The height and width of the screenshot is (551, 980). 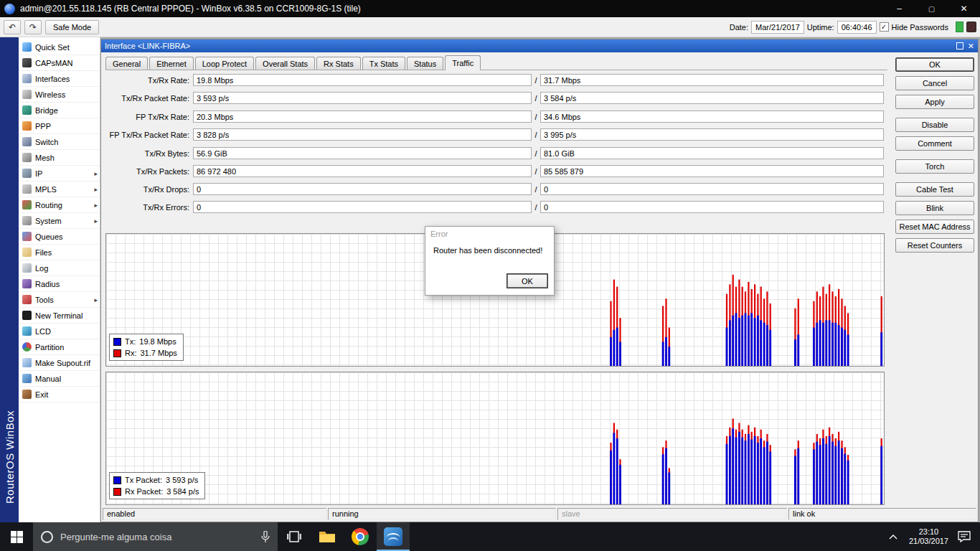 I want to click on interface-statusbar: enabled running slave link ok, so click(x=540, y=514).